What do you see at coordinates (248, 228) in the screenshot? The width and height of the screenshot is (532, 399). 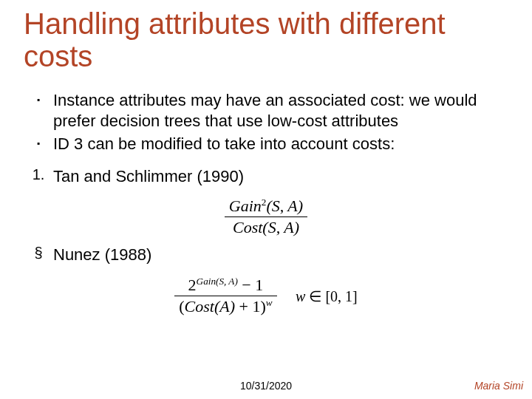 I see `cost-label: Cost` at bounding box center [248, 228].